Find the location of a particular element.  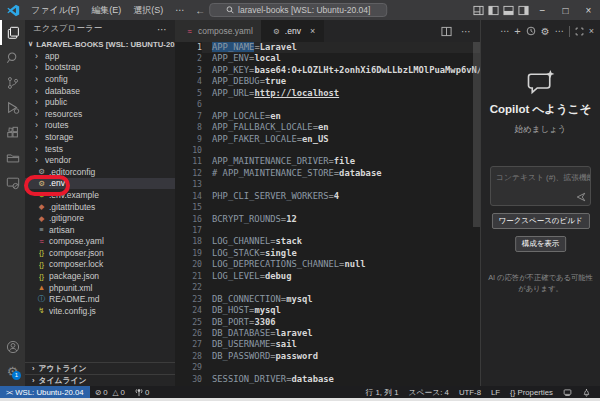

editor-line: 21LOG_LEVEL=debug is located at coordinates (328, 276).